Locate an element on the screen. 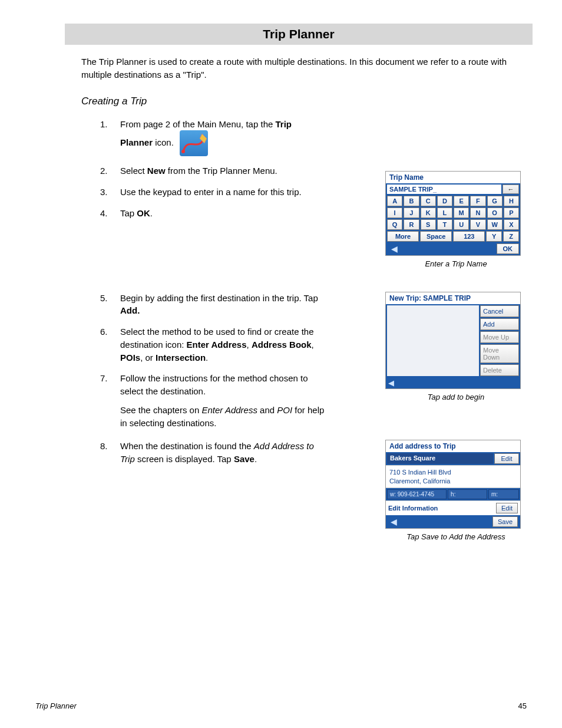 The image size is (562, 728). section-title: Creating a Trip is located at coordinates (304, 101).